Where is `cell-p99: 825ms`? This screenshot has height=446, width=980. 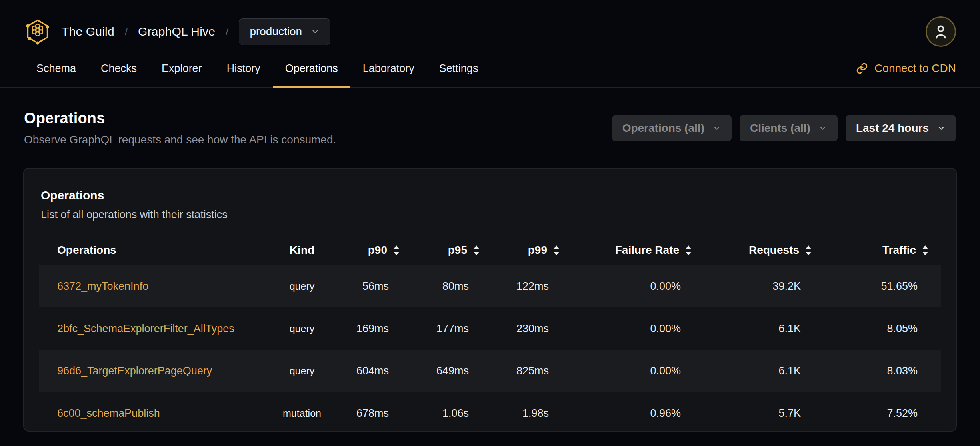
cell-p99: 825ms is located at coordinates (532, 371).